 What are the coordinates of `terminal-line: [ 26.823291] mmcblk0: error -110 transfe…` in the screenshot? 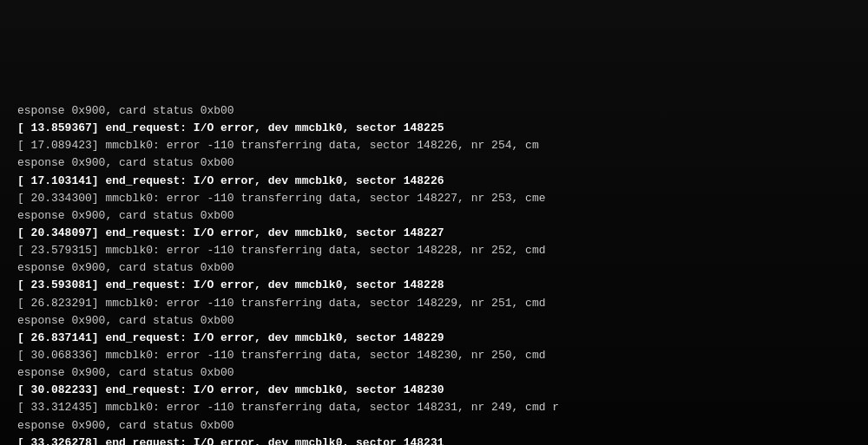 It's located at (438, 304).